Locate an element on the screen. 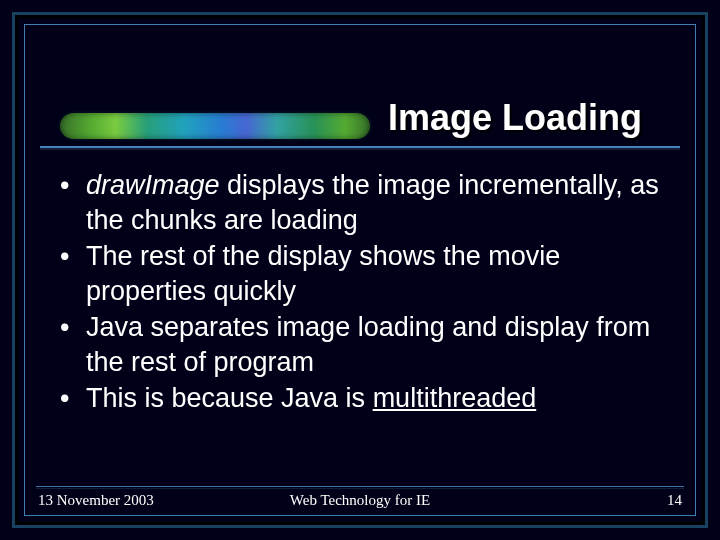  footer-separator is located at coordinates (360, 486).